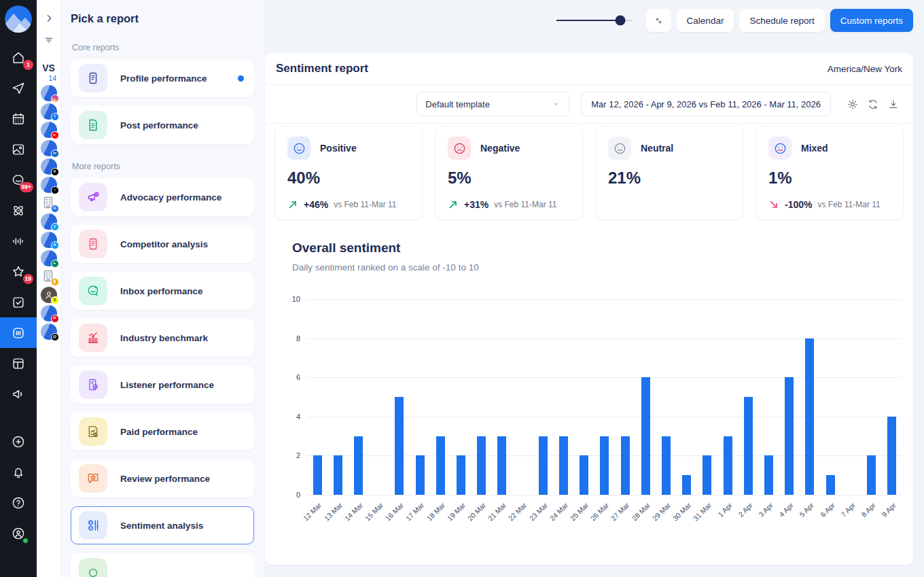  What do you see at coordinates (49, 222) in the screenshot?
I see `profile-twitter: t` at bounding box center [49, 222].